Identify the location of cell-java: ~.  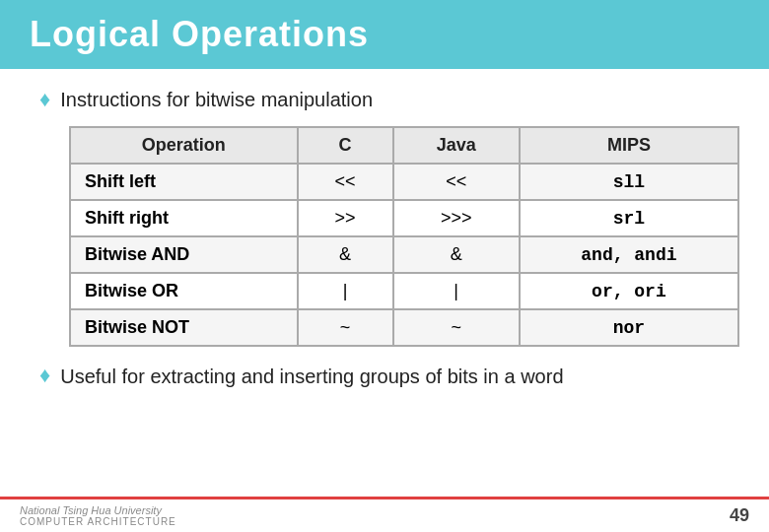
(456, 327).